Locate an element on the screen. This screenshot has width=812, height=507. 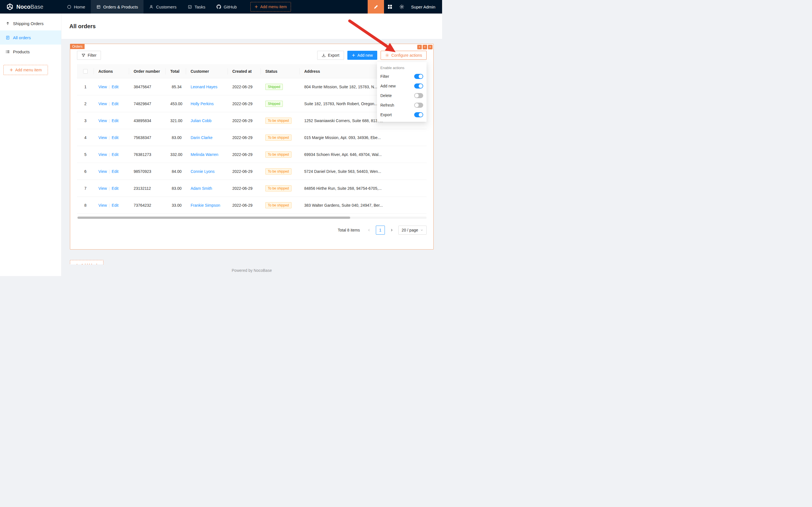
customer-link: Darin Clarke is located at coordinates (201, 137).